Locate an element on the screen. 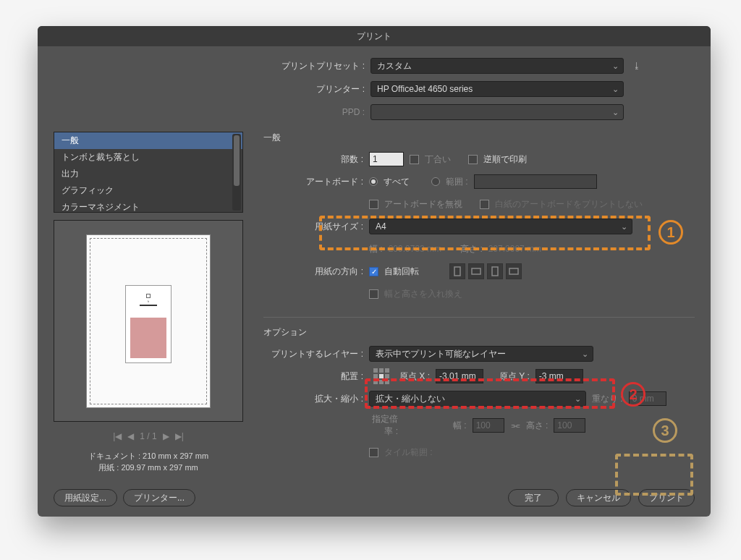 The height and width of the screenshot is (560, 741). ratio-label: 指定倍率 : is located at coordinates (384, 425).